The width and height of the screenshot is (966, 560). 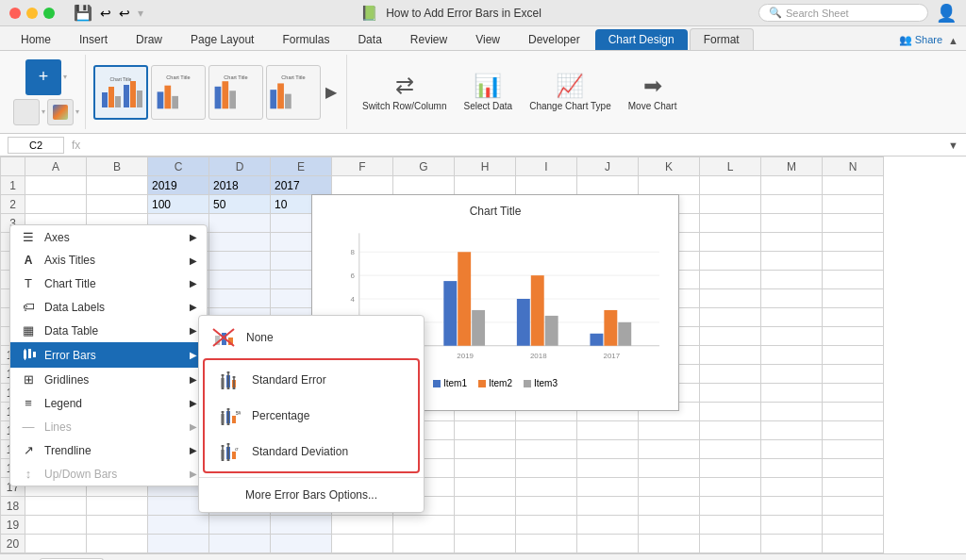 I want to click on quick-layout-btn, so click(x=26, y=112).